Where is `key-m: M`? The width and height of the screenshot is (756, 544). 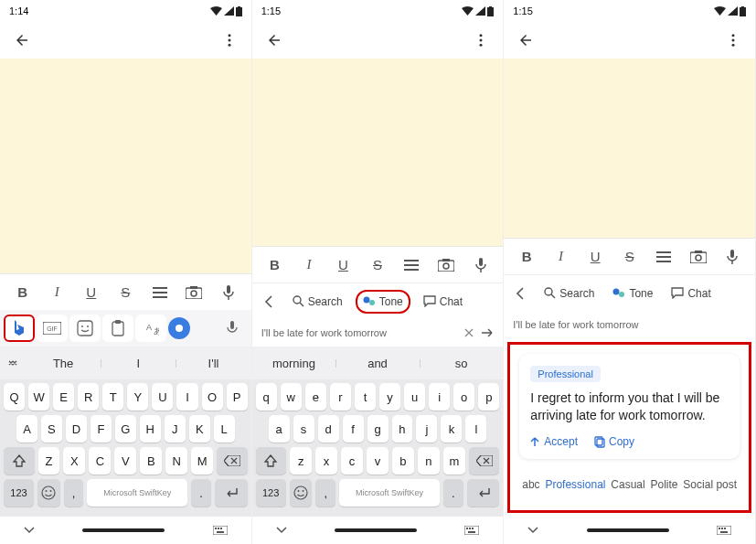 key-m: M is located at coordinates (202, 461).